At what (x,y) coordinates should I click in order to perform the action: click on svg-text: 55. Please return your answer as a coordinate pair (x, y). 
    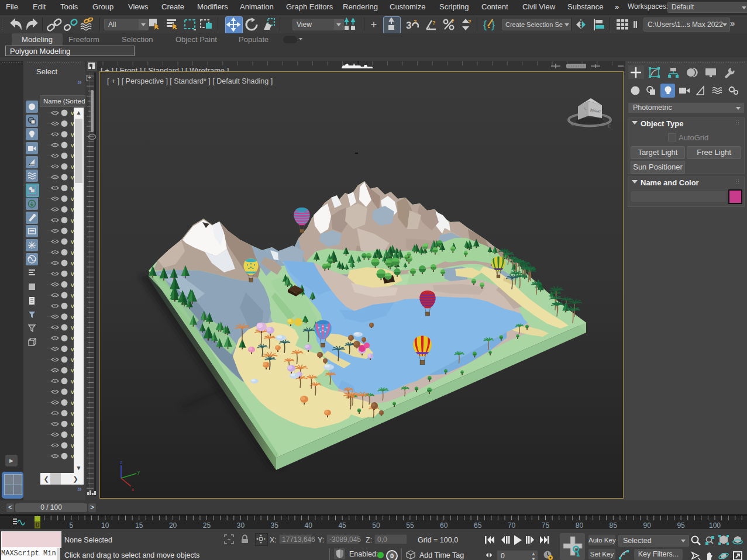
    Looking at the image, I should click on (410, 525).